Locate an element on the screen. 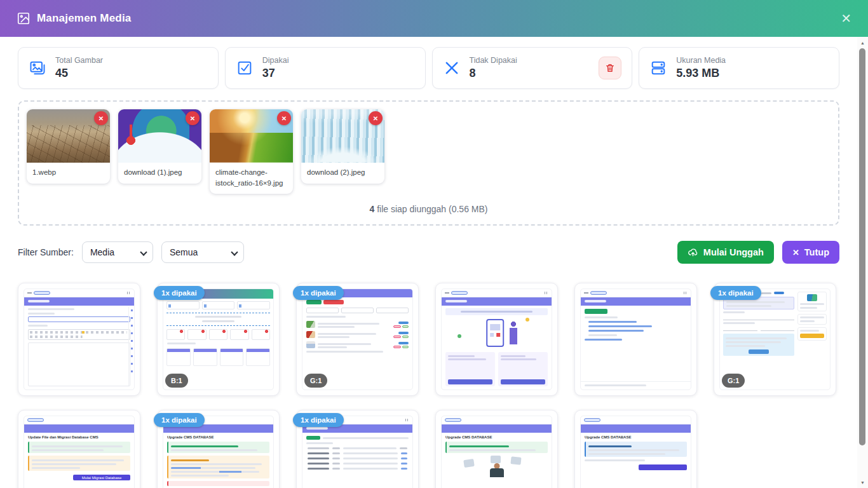 Image resolution: width=868 pixels, height=488 pixels. check-square-icon is located at coordinates (245, 68).